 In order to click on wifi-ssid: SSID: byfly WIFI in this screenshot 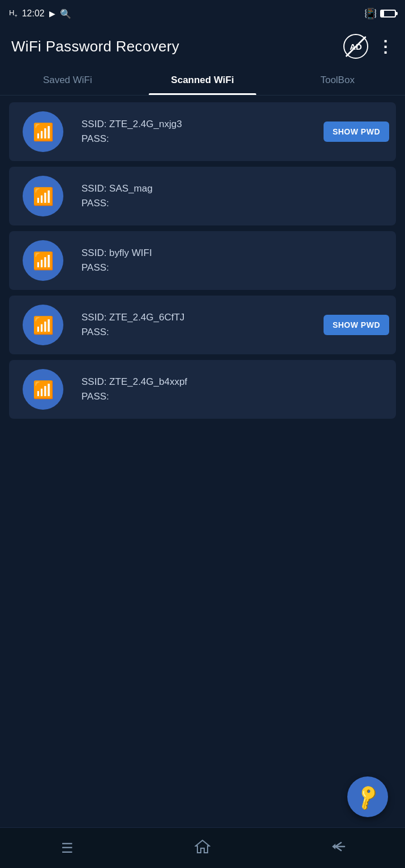, I will do `click(236, 253)`.